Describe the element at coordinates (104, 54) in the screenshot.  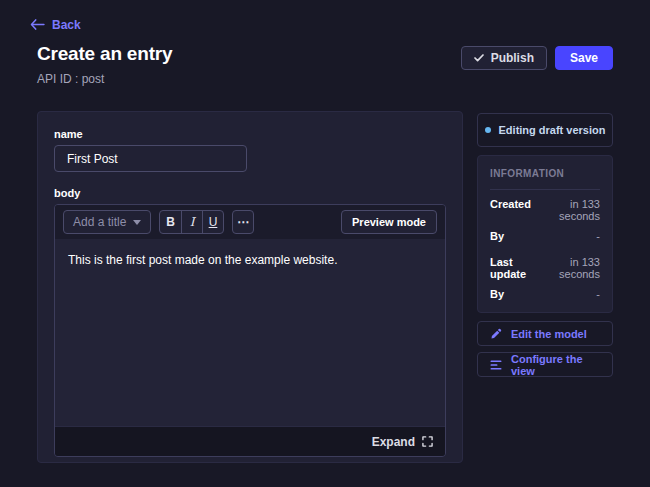
I see `page-title: Create an entry` at that location.